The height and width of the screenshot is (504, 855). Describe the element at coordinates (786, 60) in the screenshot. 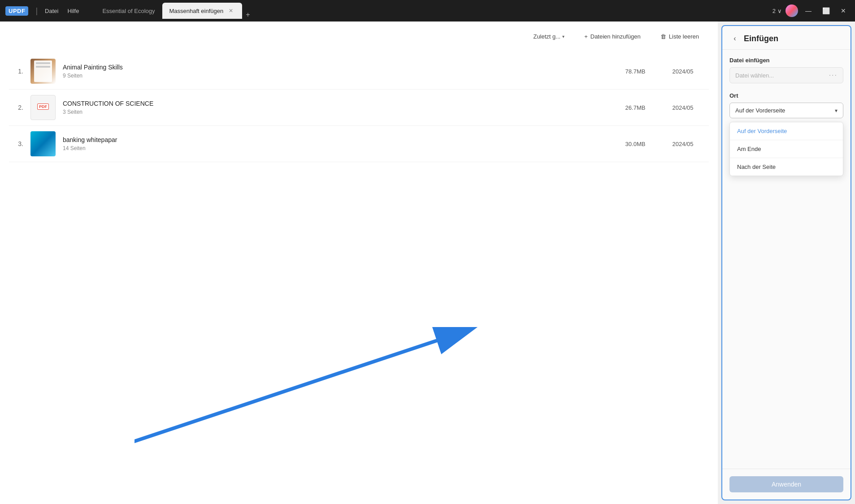

I see `datei-einfuegen-label: Datei einfügen` at that location.